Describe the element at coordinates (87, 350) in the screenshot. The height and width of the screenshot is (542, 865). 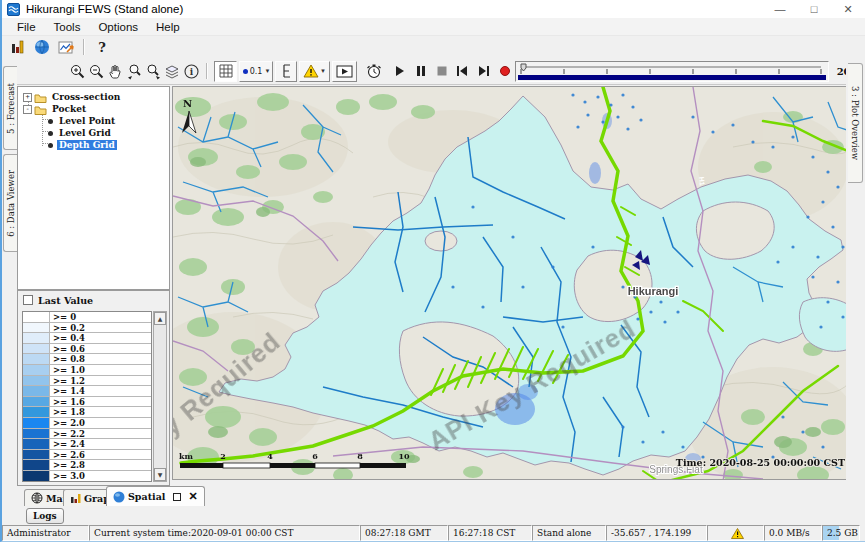
I see `legend-row: >= 0.6` at that location.